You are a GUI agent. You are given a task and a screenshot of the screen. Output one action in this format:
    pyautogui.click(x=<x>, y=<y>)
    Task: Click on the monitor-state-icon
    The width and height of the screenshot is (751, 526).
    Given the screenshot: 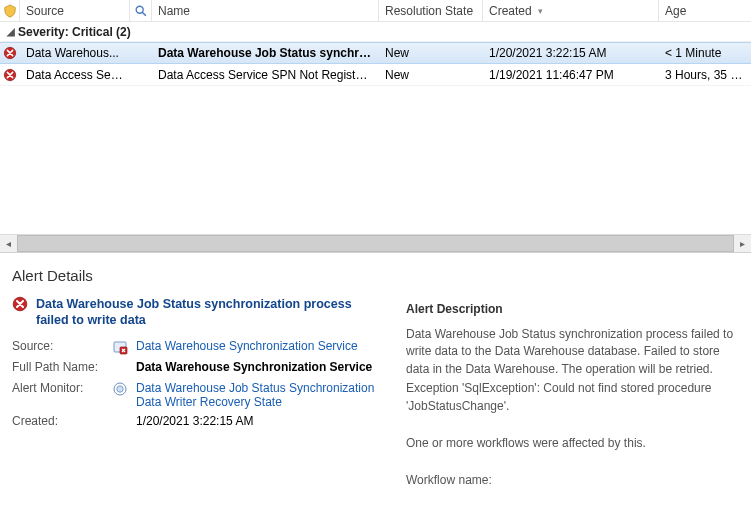 What is the action you would take?
    pyautogui.click(x=120, y=389)
    